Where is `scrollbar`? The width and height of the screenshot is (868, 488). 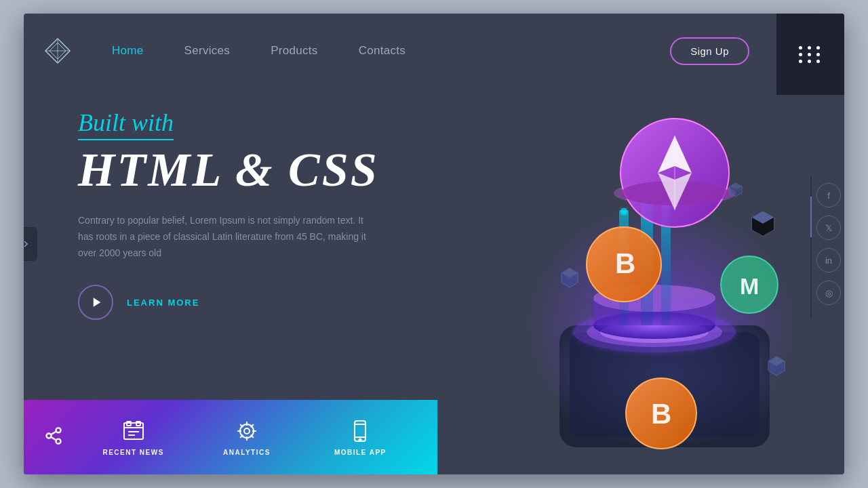 scrollbar is located at coordinates (811, 247).